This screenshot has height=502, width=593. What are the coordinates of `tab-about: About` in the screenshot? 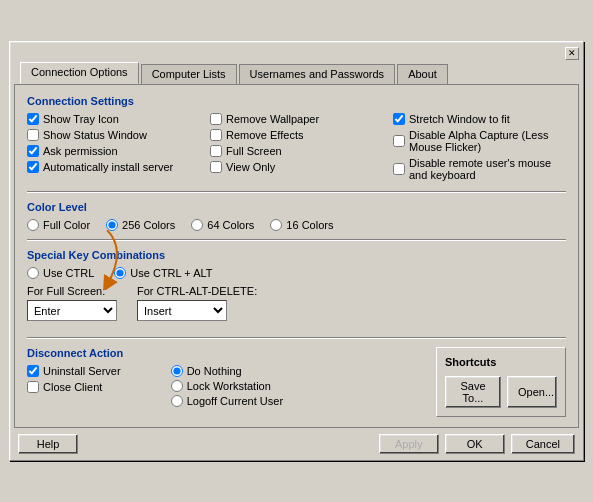 It's located at (422, 74).